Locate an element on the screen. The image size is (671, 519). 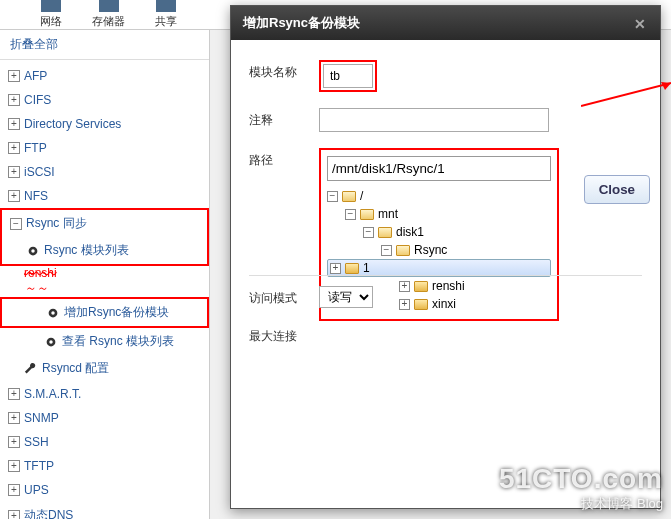
folder-root: −/ is located at coordinates (439, 196).